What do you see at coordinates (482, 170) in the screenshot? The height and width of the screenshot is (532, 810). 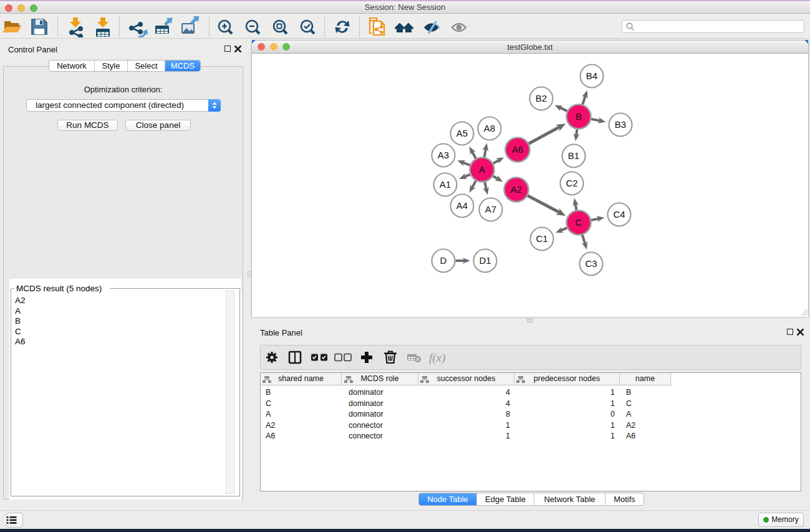 I see `svg-text: A` at bounding box center [482, 170].